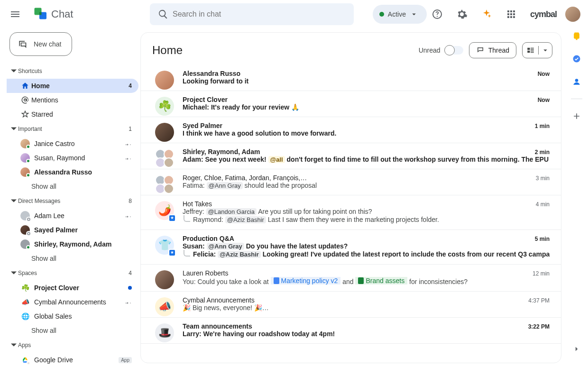 Image resolution: width=588 pixels, height=367 pixels. What do you see at coordinates (252, 14) in the screenshot?
I see `search-bar` at bounding box center [252, 14].